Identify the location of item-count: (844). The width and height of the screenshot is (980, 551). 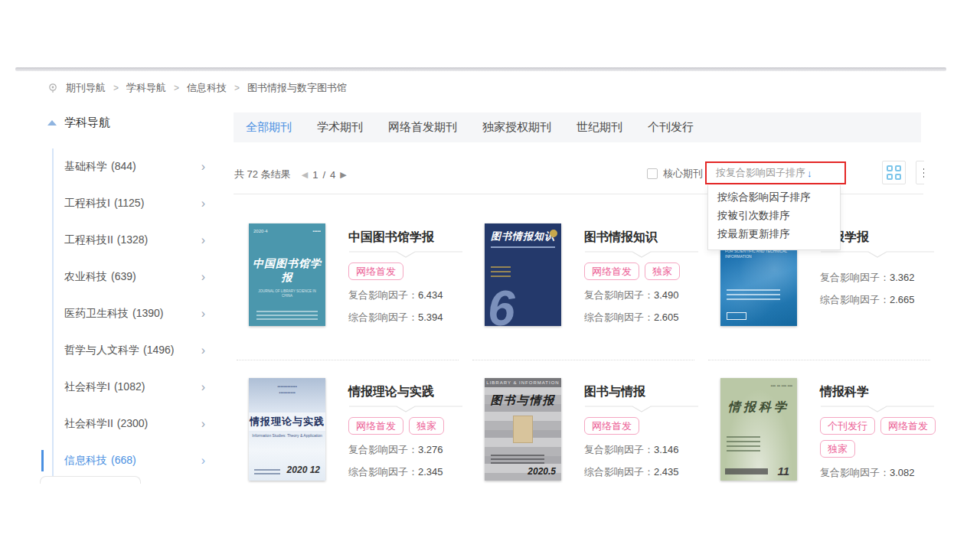
(124, 167).